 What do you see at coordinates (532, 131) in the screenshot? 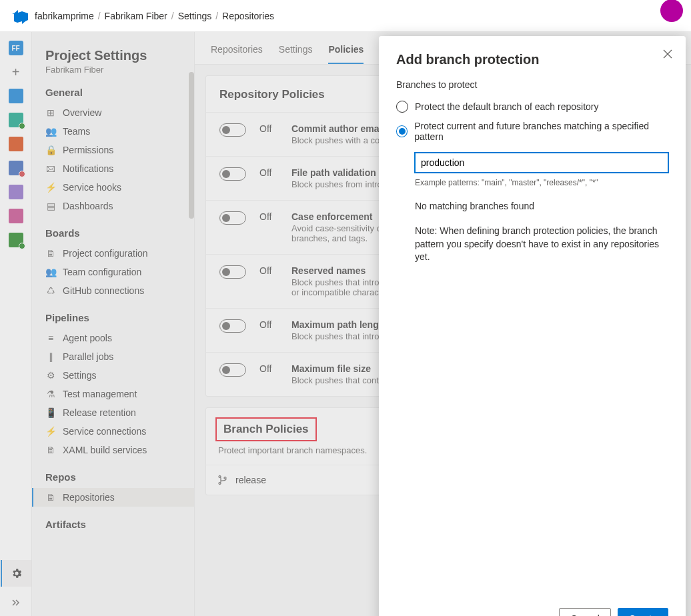
I see `radio-protect-pattern: Protect current and future branches matc…` at bounding box center [532, 131].